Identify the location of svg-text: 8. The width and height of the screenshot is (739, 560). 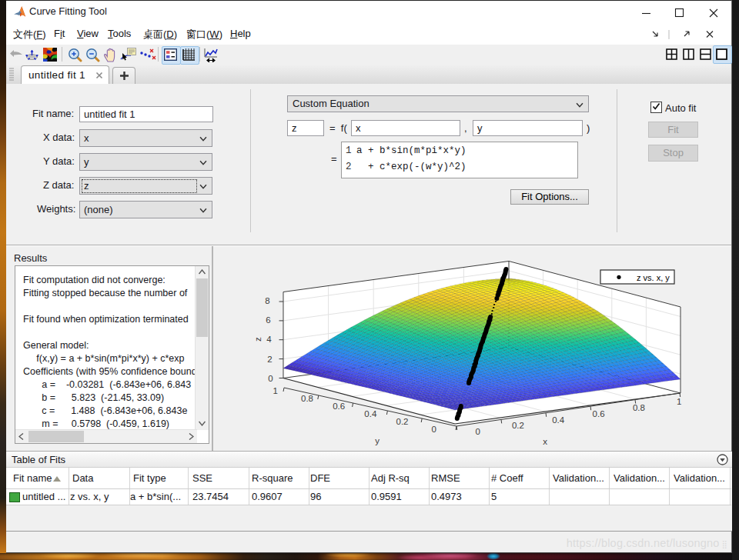
(267, 301).